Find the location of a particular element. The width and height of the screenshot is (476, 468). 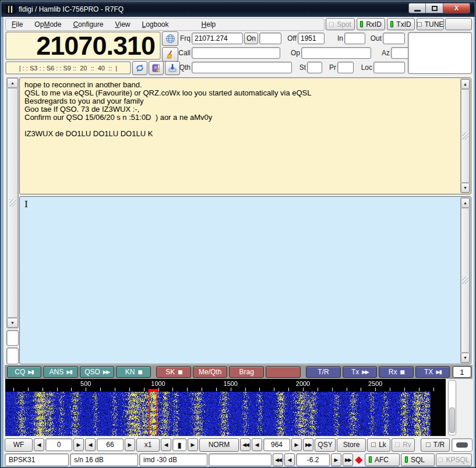

call-input is located at coordinates (236, 53).